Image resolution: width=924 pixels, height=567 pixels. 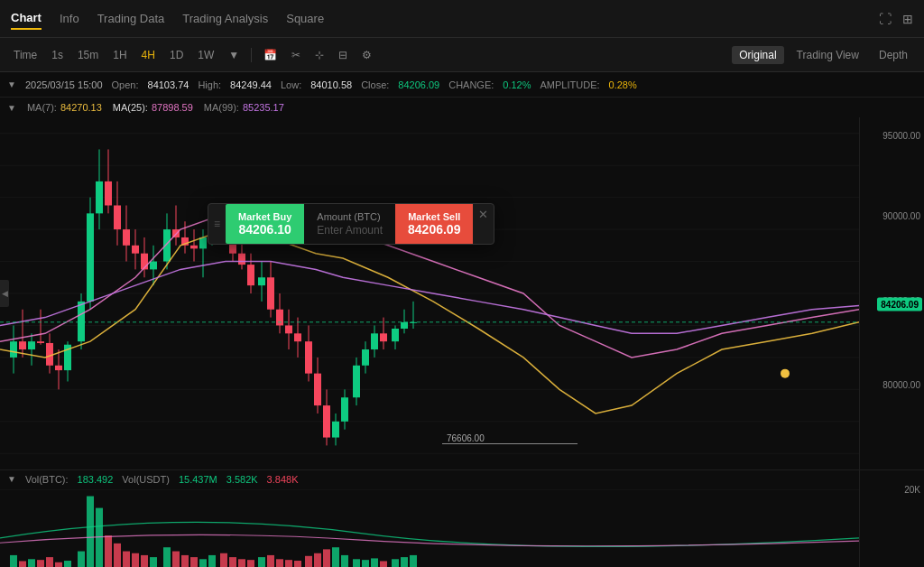 I want to click on market-sell-button: Market Sell 84206.09, so click(x=434, y=224).